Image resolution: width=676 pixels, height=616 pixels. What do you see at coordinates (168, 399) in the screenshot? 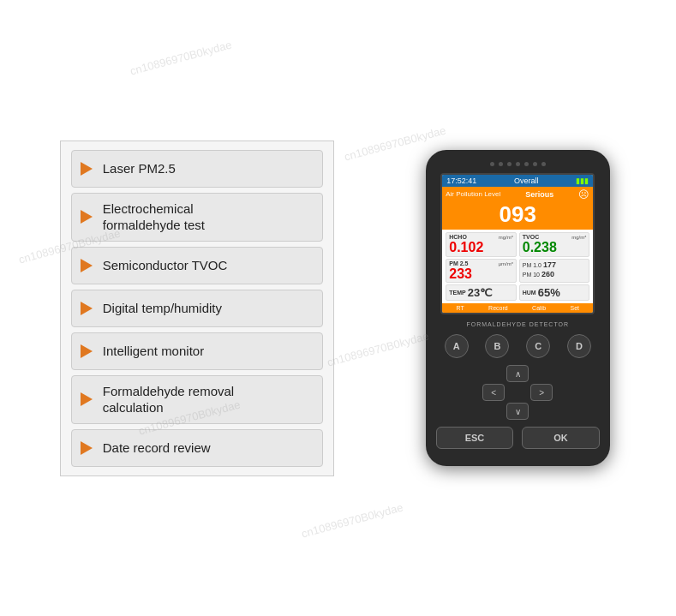
I see `menu-label-5: Formaldehyde removal calculation` at bounding box center [168, 399].